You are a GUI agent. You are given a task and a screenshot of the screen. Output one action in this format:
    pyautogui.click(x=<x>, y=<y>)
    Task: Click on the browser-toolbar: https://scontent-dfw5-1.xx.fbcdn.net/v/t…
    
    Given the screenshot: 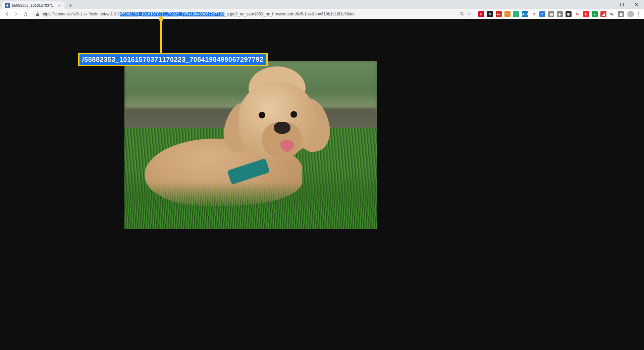 What is the action you would take?
    pyautogui.click(x=322, y=14)
    